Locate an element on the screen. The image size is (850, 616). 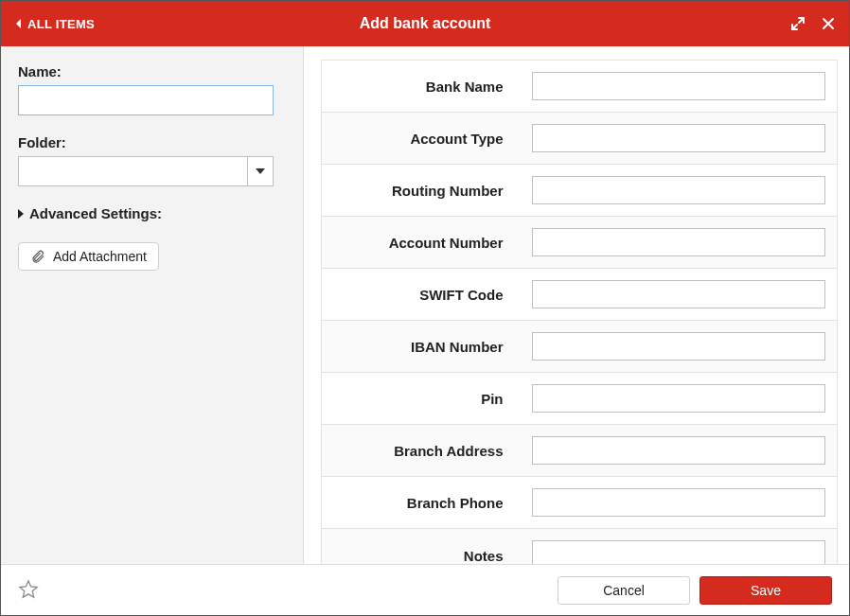
form-row: Branch Address is located at coordinates (579, 450).